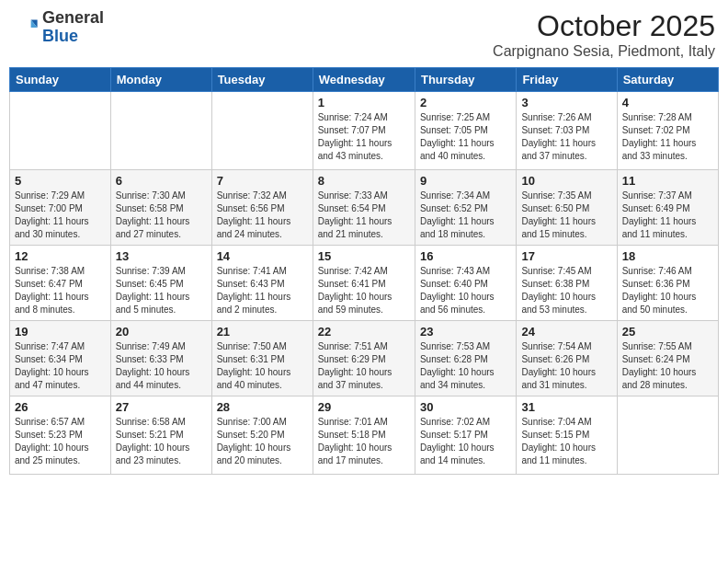 This screenshot has width=728, height=563. Describe the element at coordinates (667, 215) in the screenshot. I see `day-info: Sunrise: 7:37 AM Sunset: 6:49 PM Dayligh…` at that location.